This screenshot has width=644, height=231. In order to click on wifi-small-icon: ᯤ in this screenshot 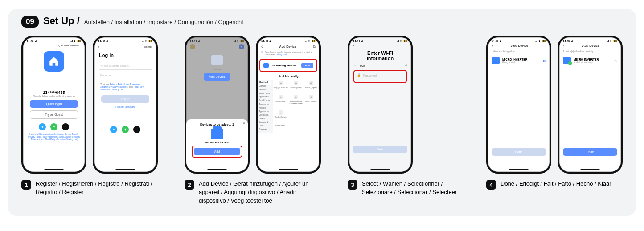, I will do `click(355, 66)`.